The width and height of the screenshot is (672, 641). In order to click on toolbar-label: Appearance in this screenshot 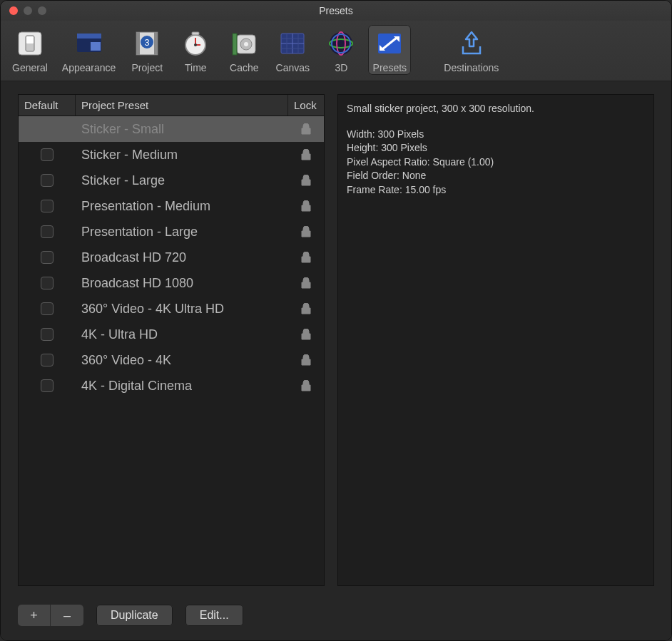, I will do `click(89, 68)`.